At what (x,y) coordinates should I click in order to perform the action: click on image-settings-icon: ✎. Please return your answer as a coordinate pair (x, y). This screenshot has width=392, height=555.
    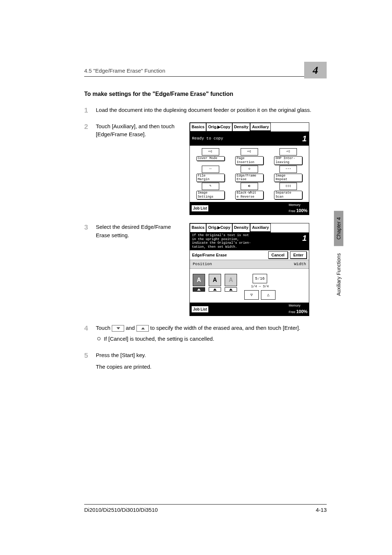
    Looking at the image, I should click on (211, 186).